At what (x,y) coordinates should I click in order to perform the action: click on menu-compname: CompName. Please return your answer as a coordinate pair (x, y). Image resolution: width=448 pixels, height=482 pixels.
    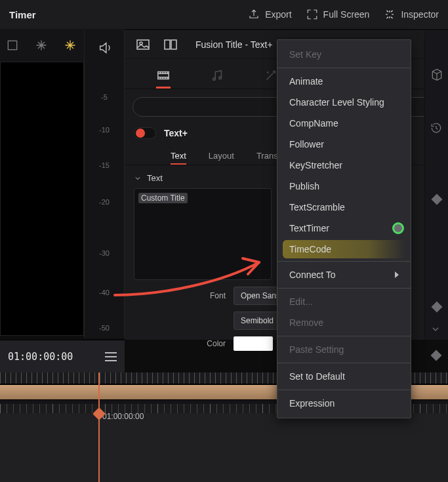
    Looking at the image, I should click on (344, 123).